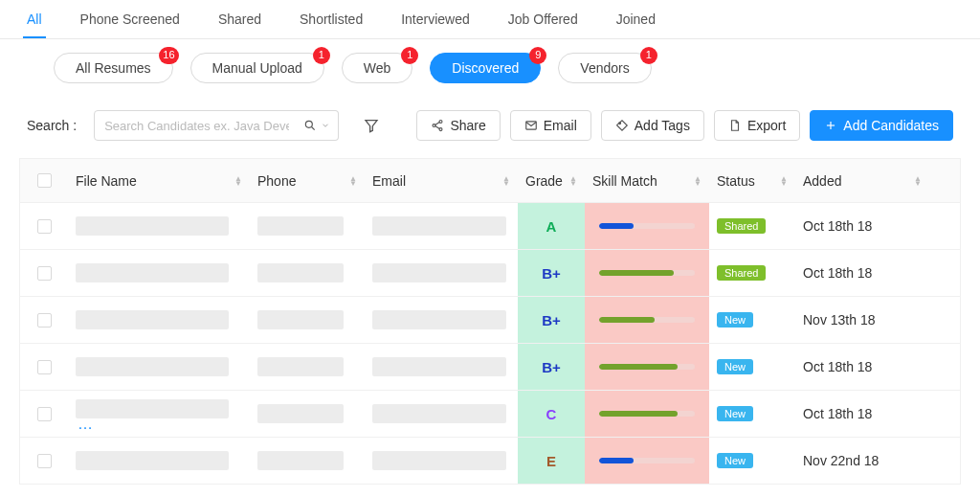 The height and width of the screenshot is (497, 980). I want to click on source-filter-row: All Resumes16Manual Upload1Web1Discovere…, so click(490, 66).